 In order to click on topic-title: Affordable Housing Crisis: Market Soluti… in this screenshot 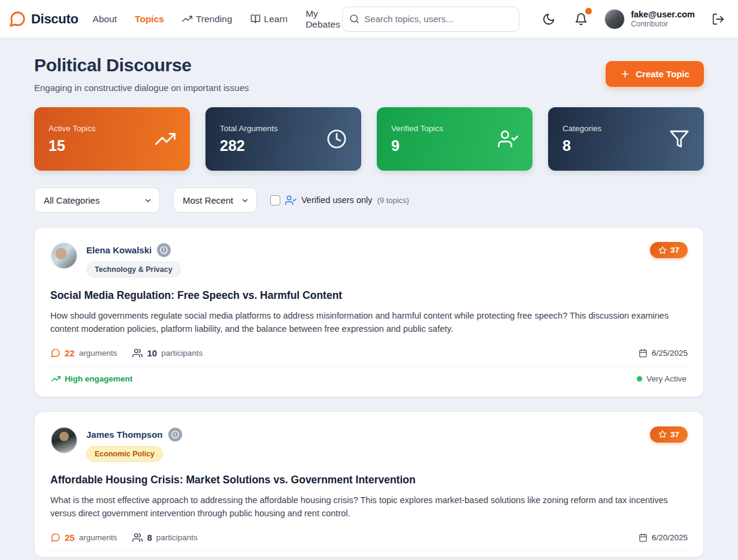, I will do `click(369, 480)`.